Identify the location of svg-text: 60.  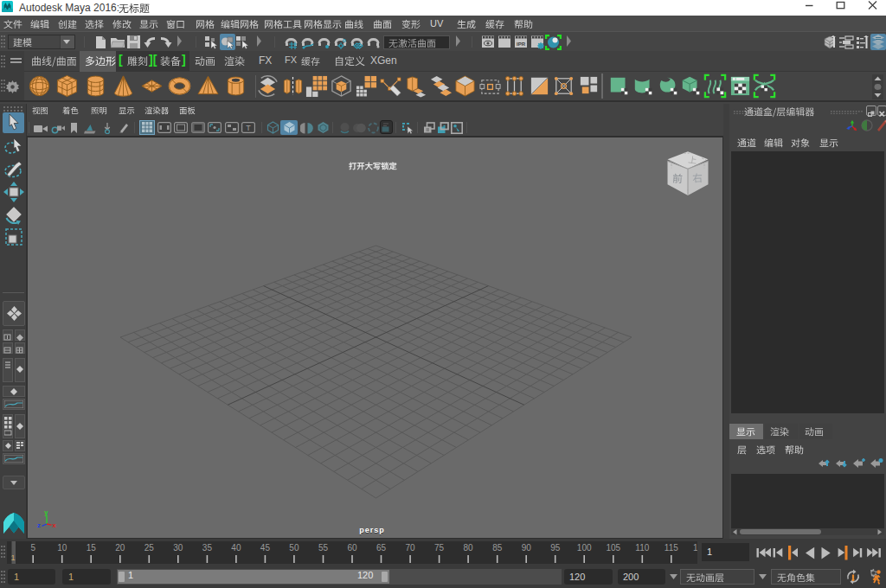
(352, 548).